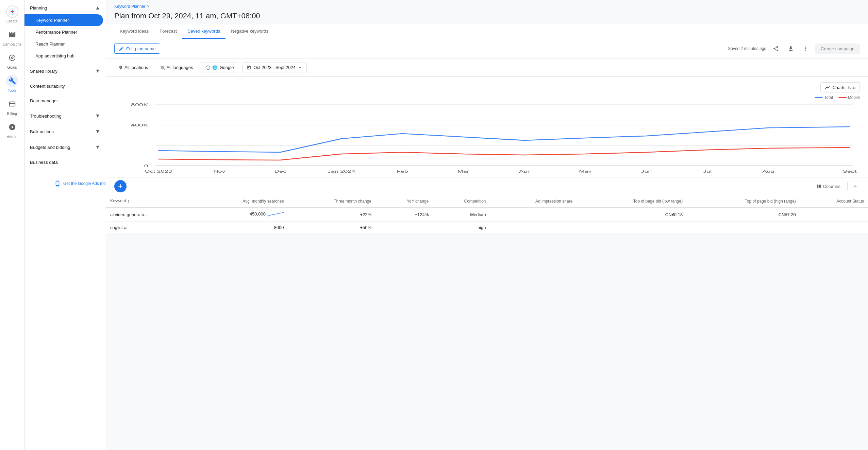 The image size is (868, 450). I want to click on cell-competition-1: Medium, so click(461, 215).